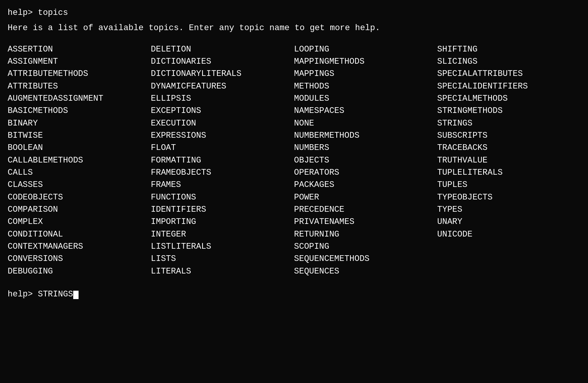  What do you see at coordinates (366, 62) in the screenshot?
I see `topic-item: MAPPINGMETHODS` at bounding box center [366, 62].